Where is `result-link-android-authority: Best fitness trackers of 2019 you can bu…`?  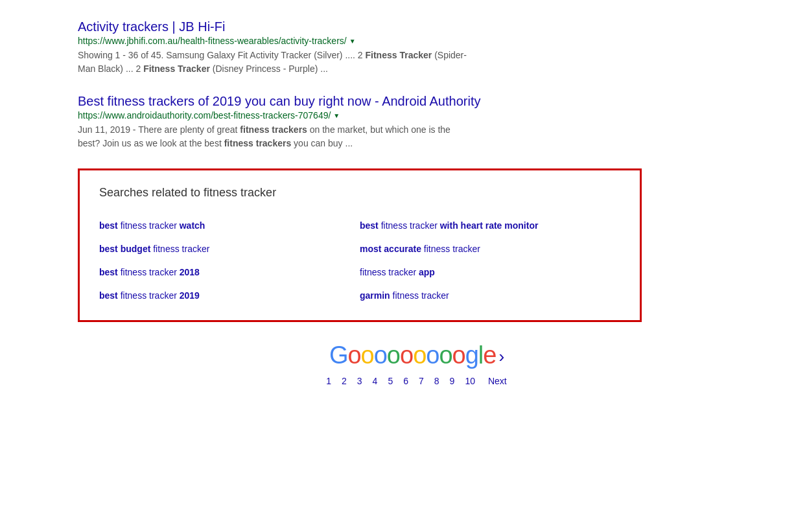 result-link-android-authority: Best fitness trackers of 2019 you can bu… is located at coordinates (279, 101).